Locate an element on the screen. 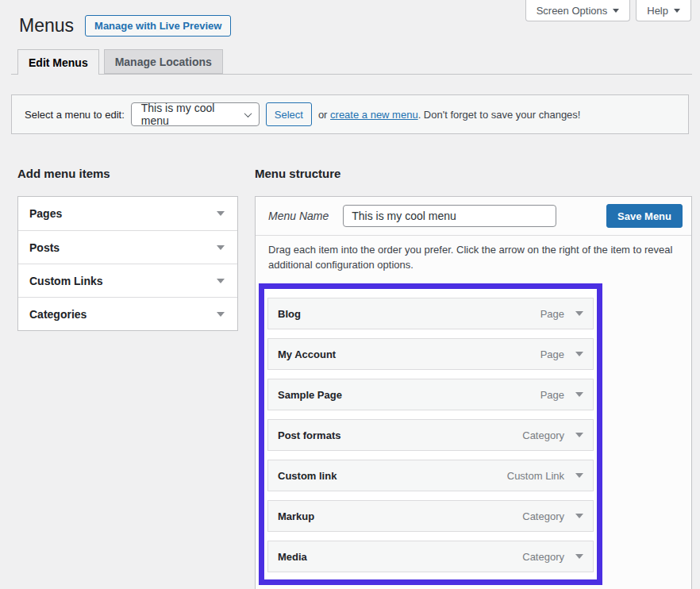 The width and height of the screenshot is (700, 589). screen-meta: Screen Options Help is located at coordinates (608, 11).